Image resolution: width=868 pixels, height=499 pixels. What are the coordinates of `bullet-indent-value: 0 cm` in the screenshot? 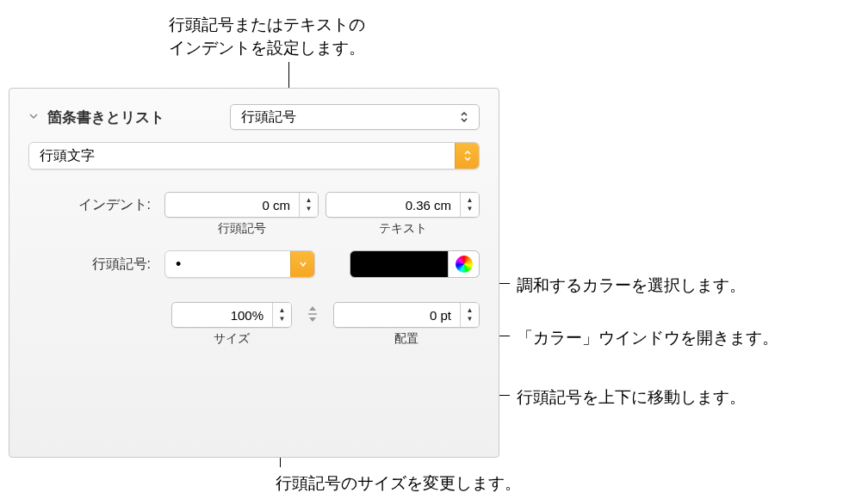 It's located at (232, 205).